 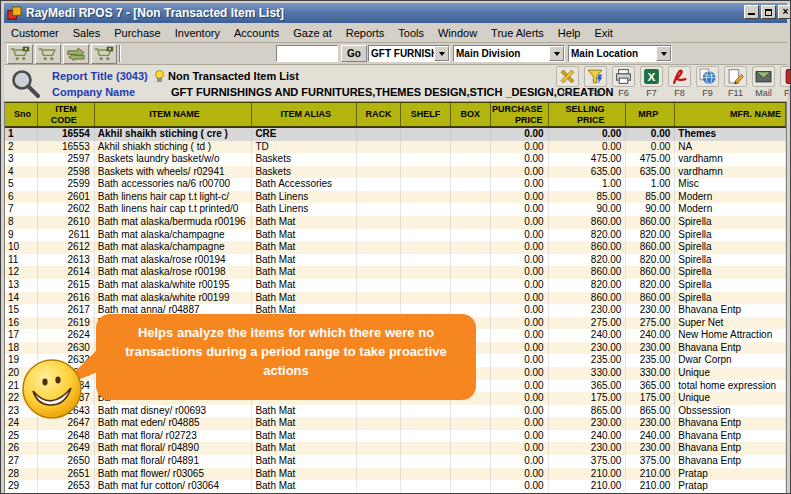 What do you see at coordinates (66, 474) in the screenshot?
I see `cell: 2651` at bounding box center [66, 474].